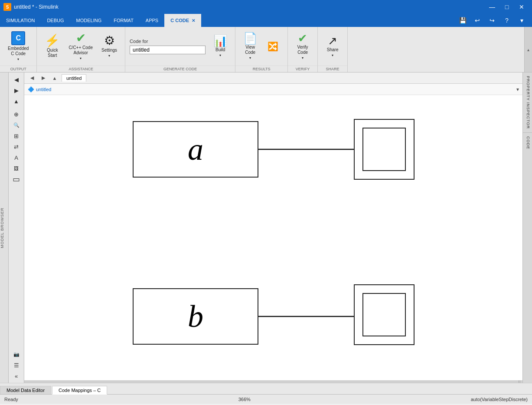  I want to click on help-icon: ?, so click(507, 20).